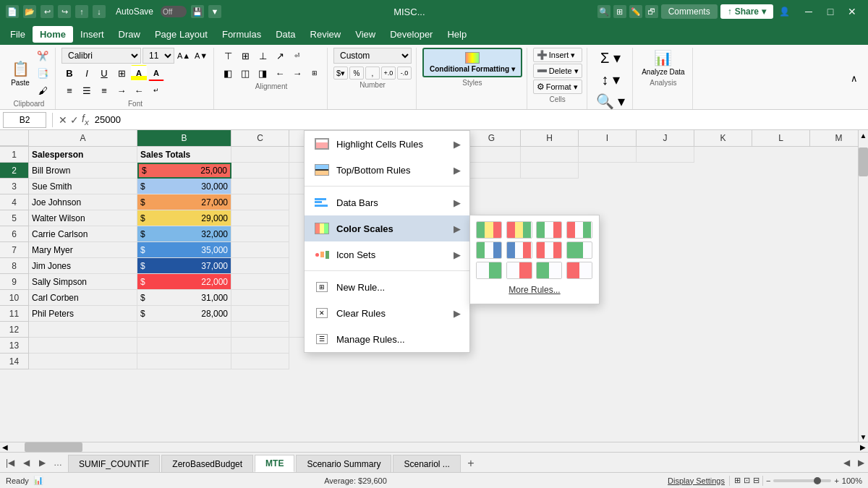 The height and width of the screenshot is (488, 868). What do you see at coordinates (156, 73) in the screenshot?
I see `font-color-button: A` at bounding box center [156, 73].